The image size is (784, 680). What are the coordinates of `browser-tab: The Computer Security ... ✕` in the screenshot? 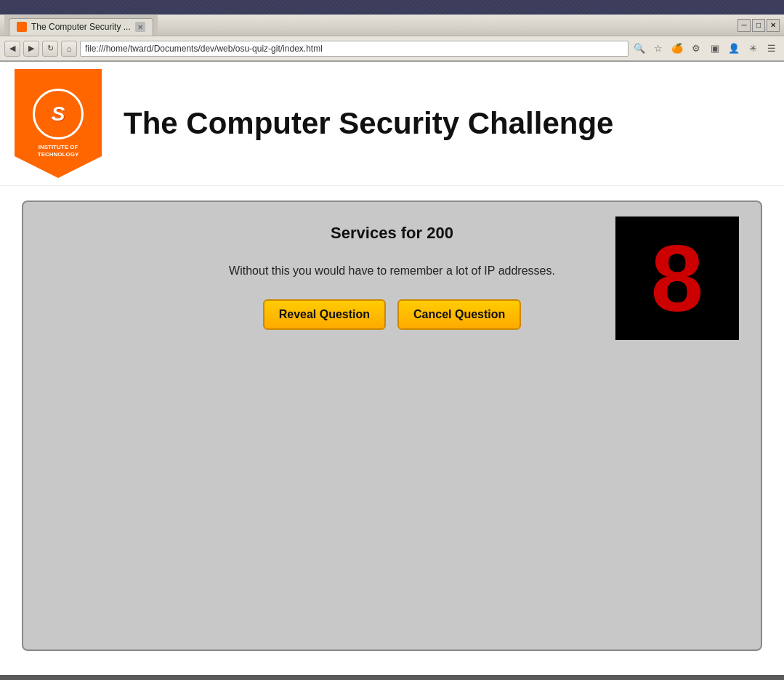 It's located at (81, 27).